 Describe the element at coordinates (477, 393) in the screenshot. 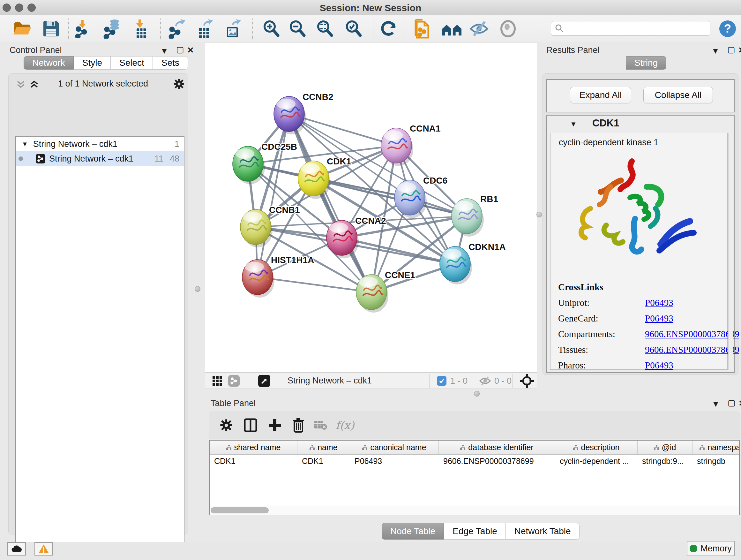

I see `bottom-splitter-handle` at that location.